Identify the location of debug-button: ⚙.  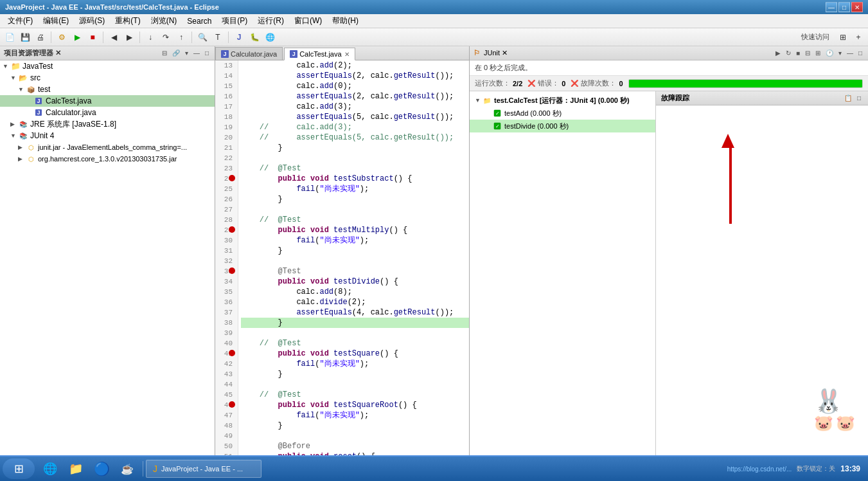
(62, 37).